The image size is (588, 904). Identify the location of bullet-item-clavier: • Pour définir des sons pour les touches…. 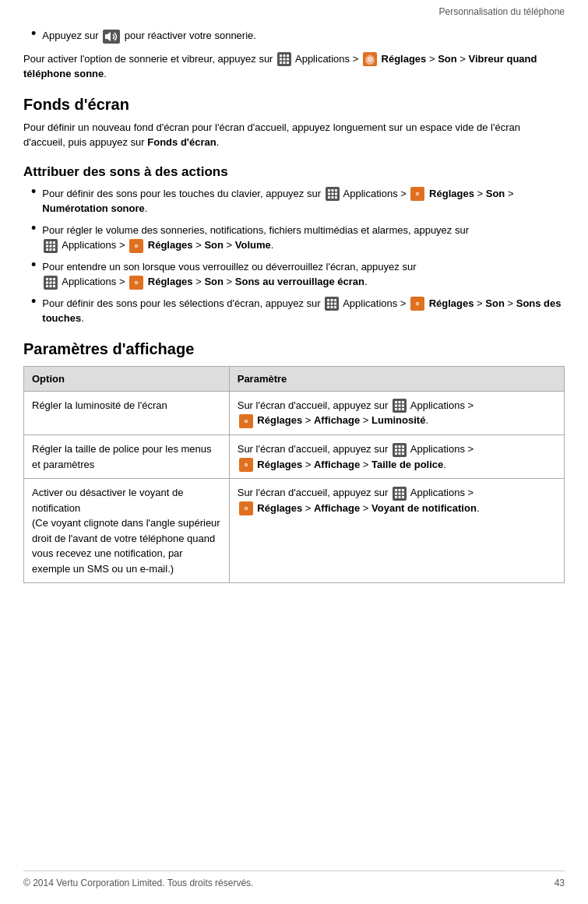
(294, 201).